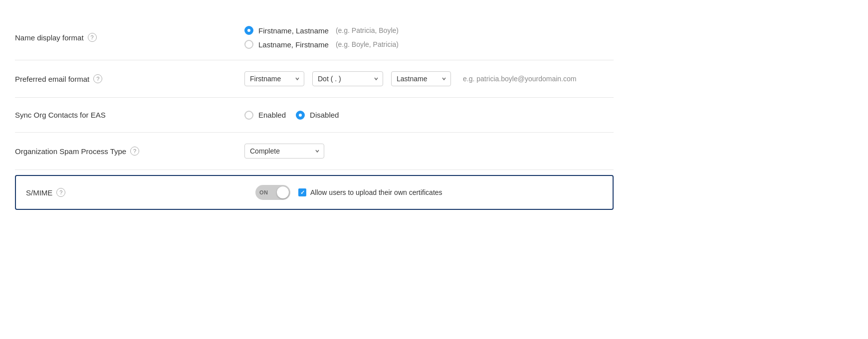  What do you see at coordinates (92, 37) in the screenshot?
I see `name-display-format-help-icon: ?` at bounding box center [92, 37].